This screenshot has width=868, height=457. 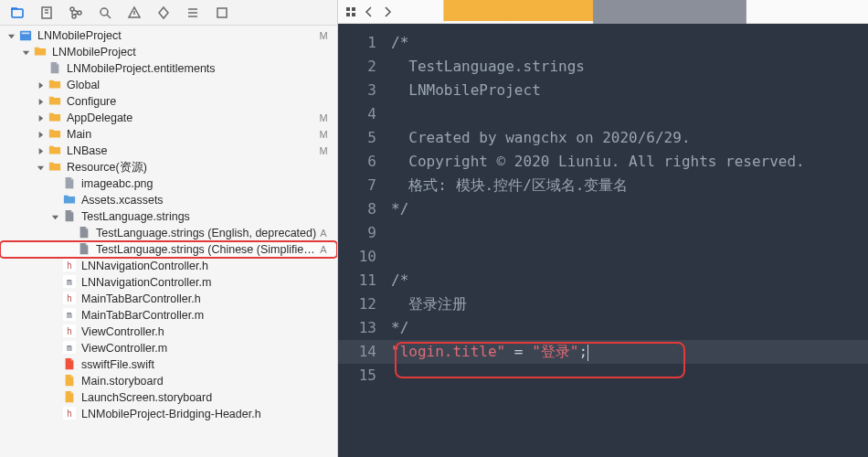 What do you see at coordinates (603, 67) in the screenshot?
I see `code-line: 2 TestLanguage.strings` at bounding box center [603, 67].